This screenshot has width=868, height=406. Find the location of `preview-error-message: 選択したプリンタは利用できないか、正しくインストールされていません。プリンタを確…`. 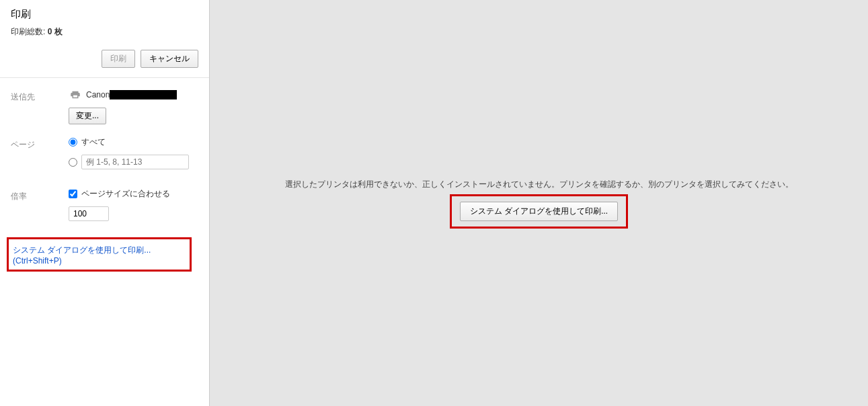

preview-error-message: 選択したプリンタは利用できないか、正しくインストールされていません。プリンタを確… is located at coordinates (539, 185).